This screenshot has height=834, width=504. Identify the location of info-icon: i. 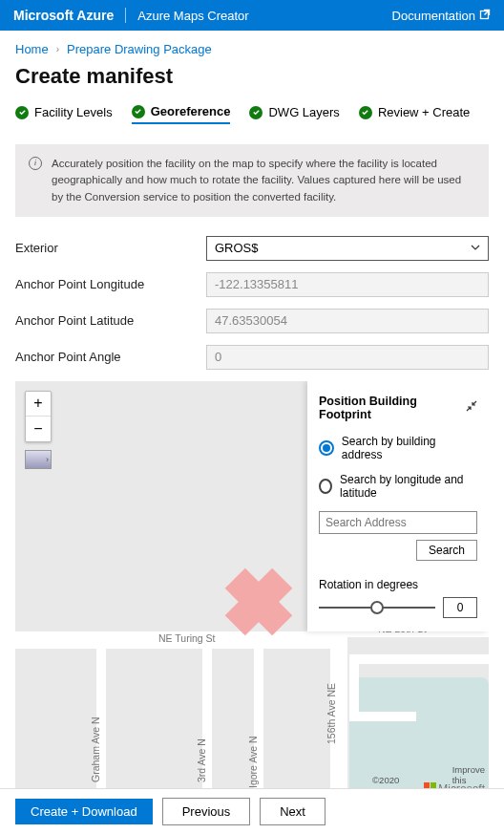
(35, 163).